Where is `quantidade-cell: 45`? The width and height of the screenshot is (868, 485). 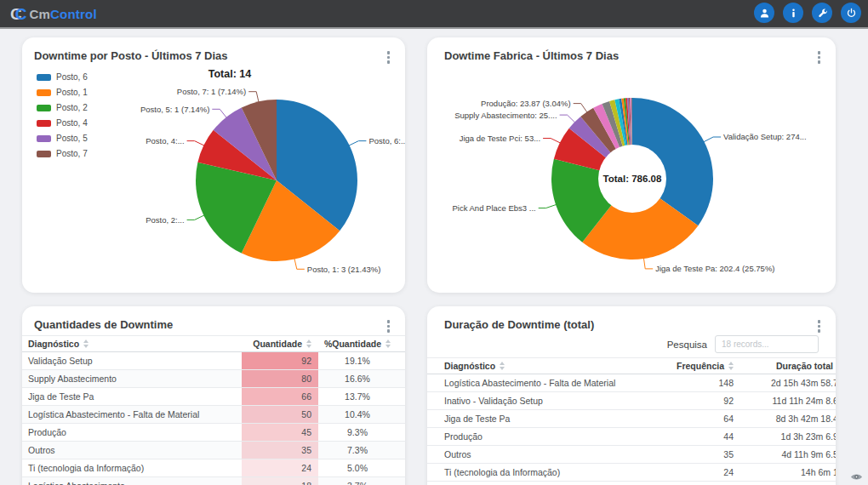
quantidade-cell: 45 is located at coordinates (280, 432).